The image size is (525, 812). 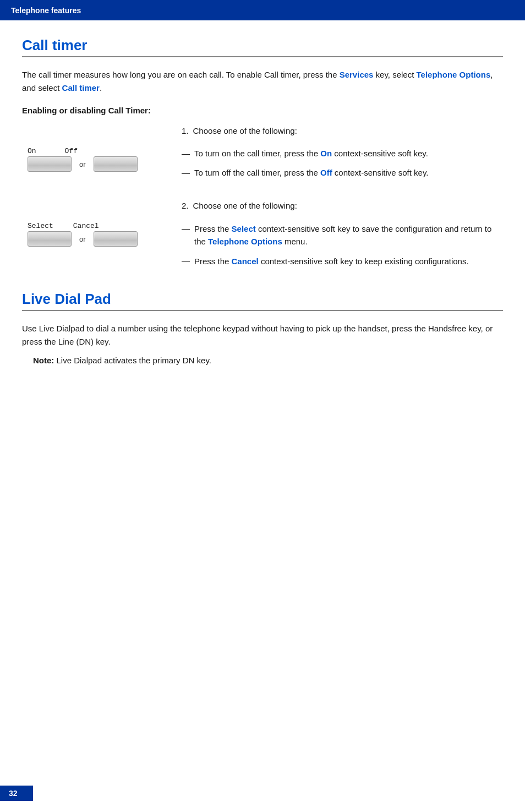 I want to click on note-body: Live Dialpad activates the primary DN ke…, so click(x=133, y=360).